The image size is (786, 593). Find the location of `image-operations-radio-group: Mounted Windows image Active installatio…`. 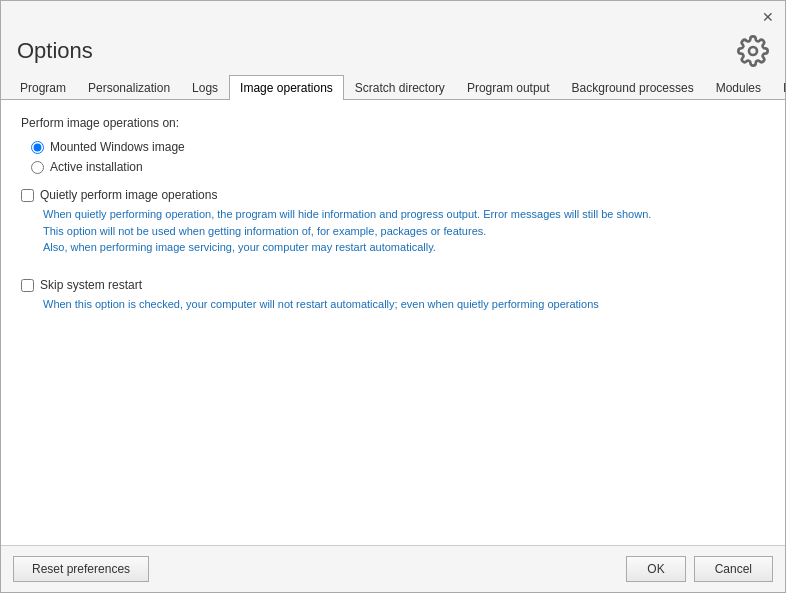

image-operations-radio-group: Mounted Windows image Active installatio… is located at coordinates (398, 157).